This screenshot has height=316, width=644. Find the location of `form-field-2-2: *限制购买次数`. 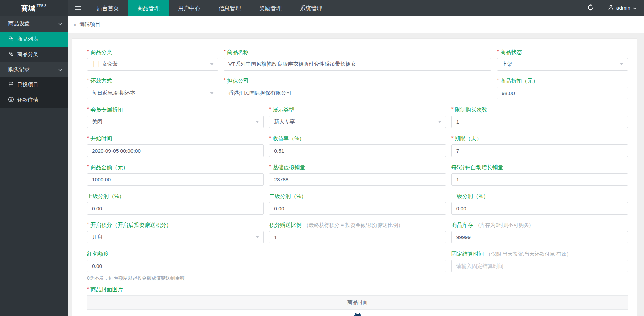

form-field-2-2: *限制购买次数 is located at coordinates (540, 117).